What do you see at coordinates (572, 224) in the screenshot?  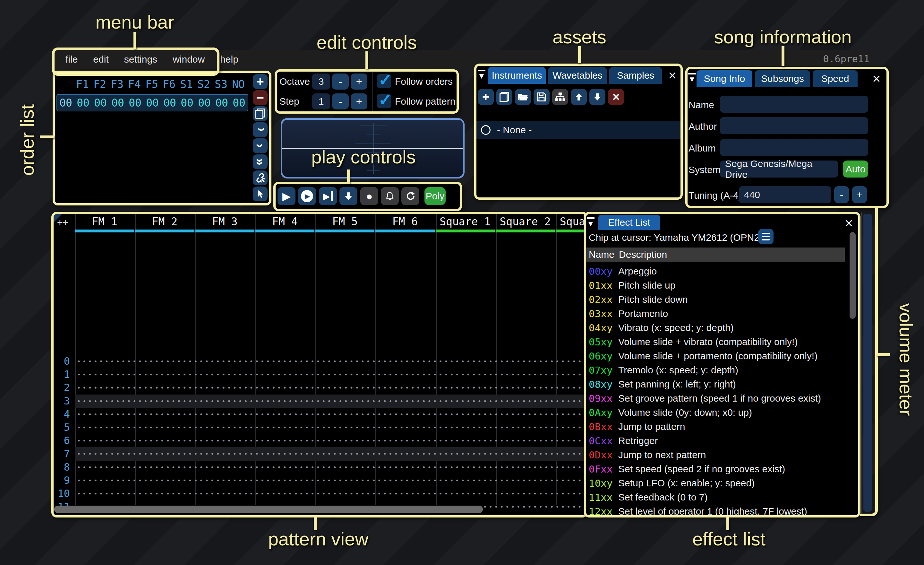 I see `channel-header: Square 3` at bounding box center [572, 224].